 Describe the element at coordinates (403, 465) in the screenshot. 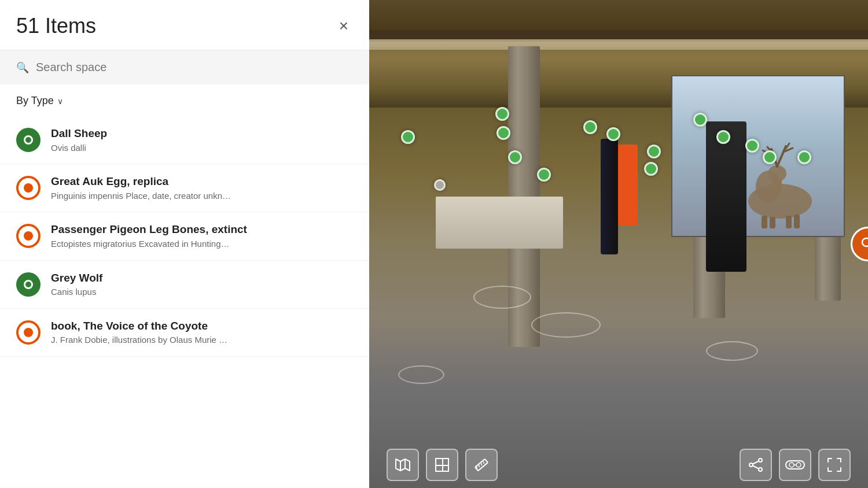

I see `map-button` at that location.